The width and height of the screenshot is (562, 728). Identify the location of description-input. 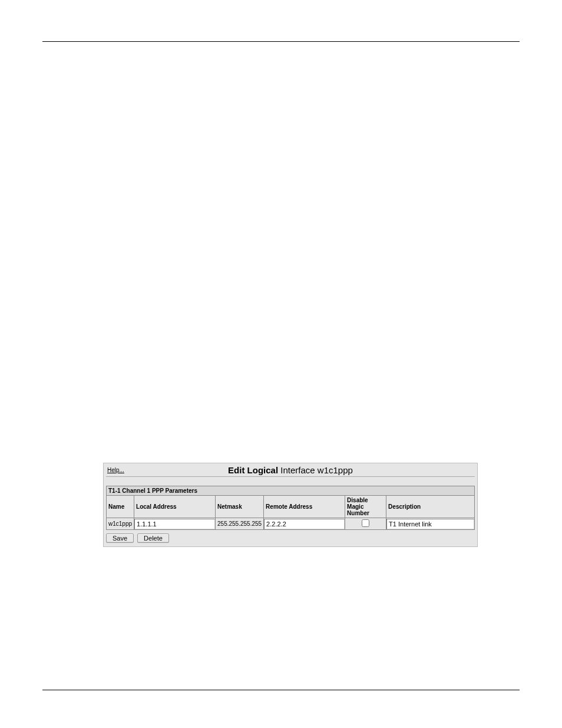
(430, 524).